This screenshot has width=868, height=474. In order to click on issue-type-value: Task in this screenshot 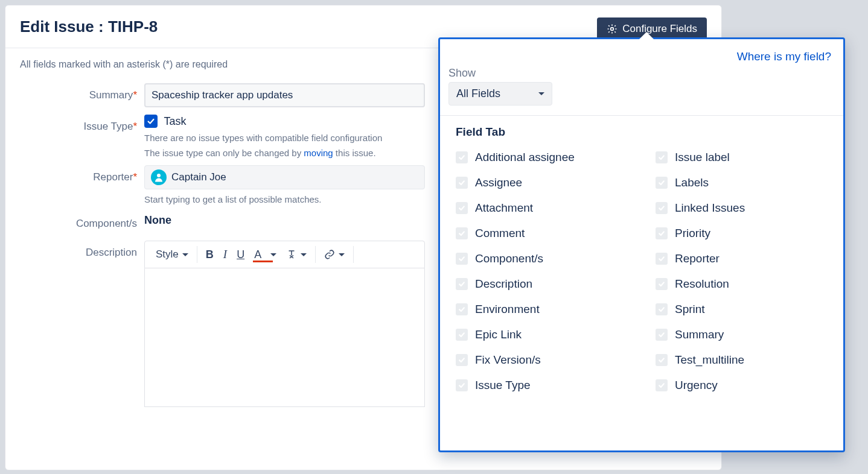, I will do `click(175, 121)`.